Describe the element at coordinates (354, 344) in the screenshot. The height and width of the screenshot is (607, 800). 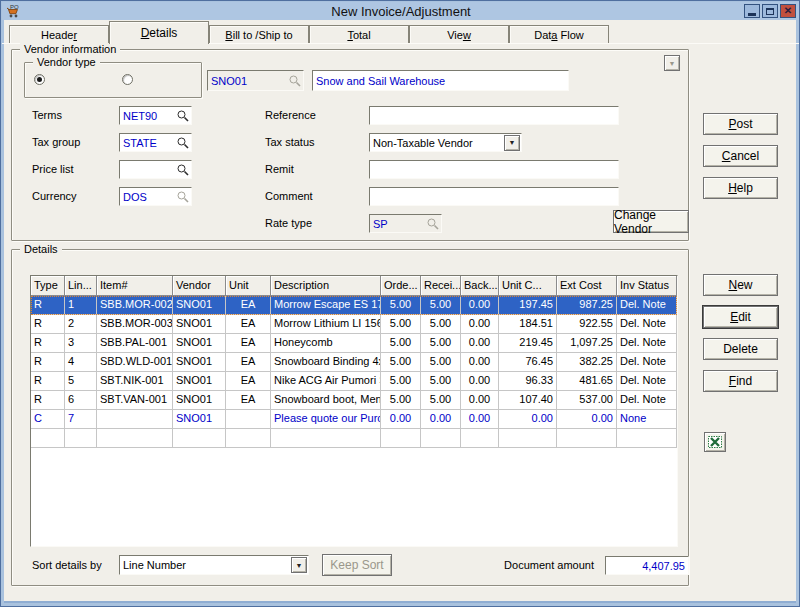
I see `table-row: R3SBB.PAL-001SNO01EAHoneycomb5.005.000.0…` at that location.